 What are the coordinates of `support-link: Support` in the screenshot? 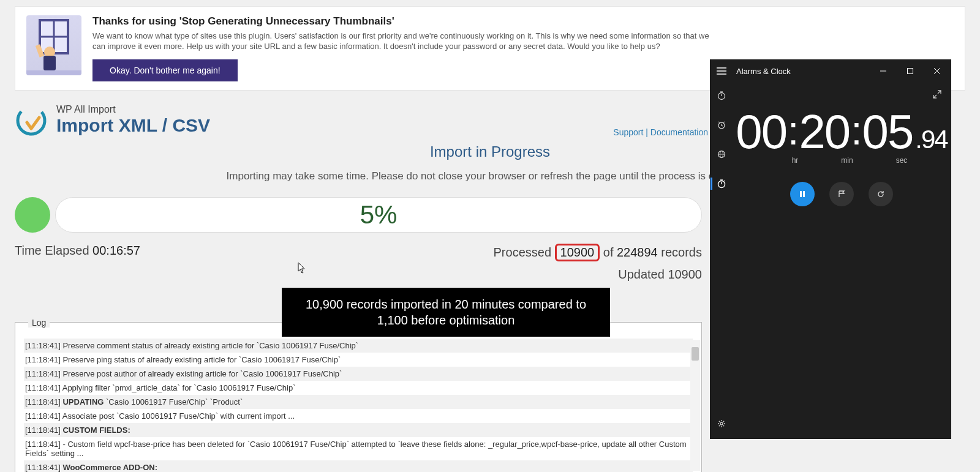 It's located at (628, 132).